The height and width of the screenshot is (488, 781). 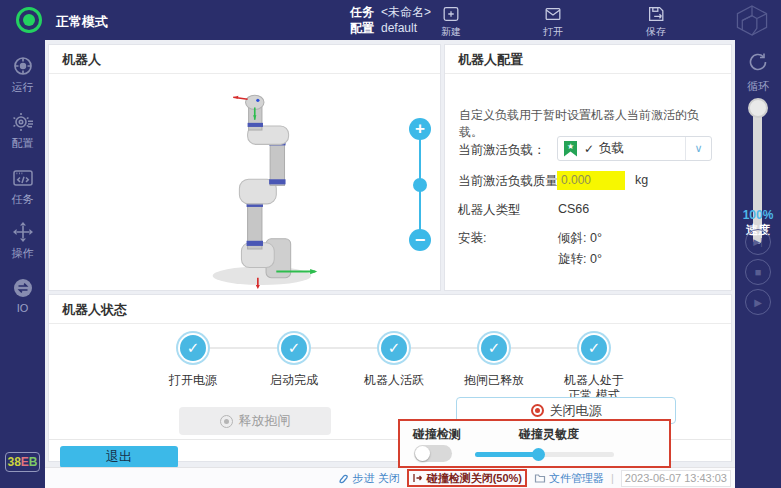 I want to click on exit-label: 退出, so click(x=119, y=457).